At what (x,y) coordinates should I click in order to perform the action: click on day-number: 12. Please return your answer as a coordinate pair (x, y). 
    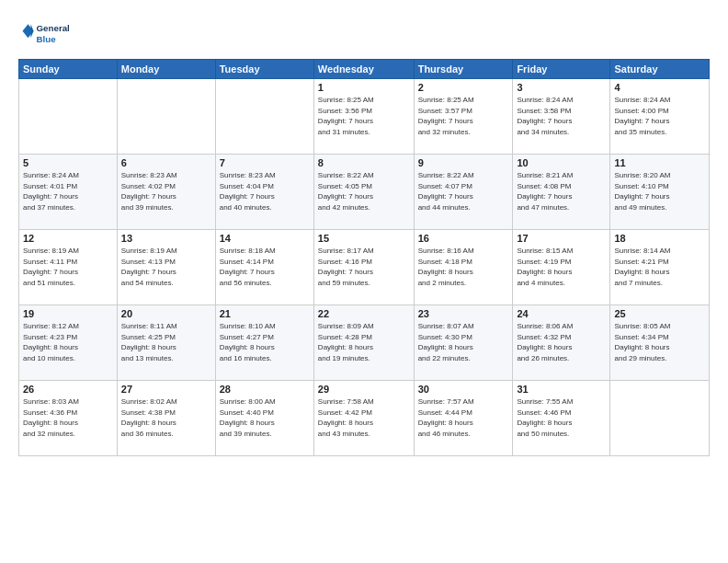
    Looking at the image, I should click on (68, 238).